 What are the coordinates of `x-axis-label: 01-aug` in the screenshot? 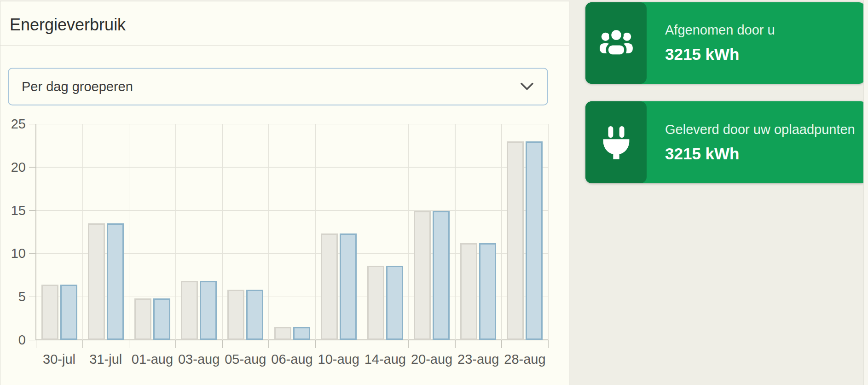 It's located at (152, 359).